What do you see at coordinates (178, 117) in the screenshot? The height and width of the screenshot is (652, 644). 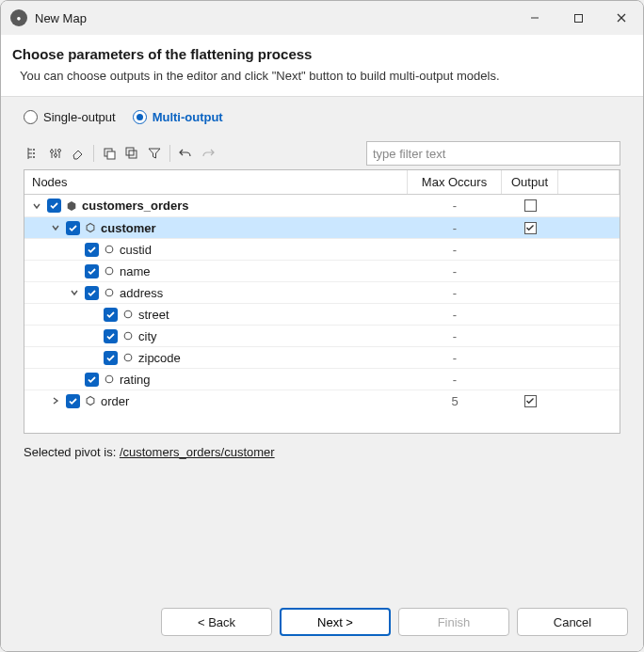 I see `radio-multi-output: Multi-output` at bounding box center [178, 117].